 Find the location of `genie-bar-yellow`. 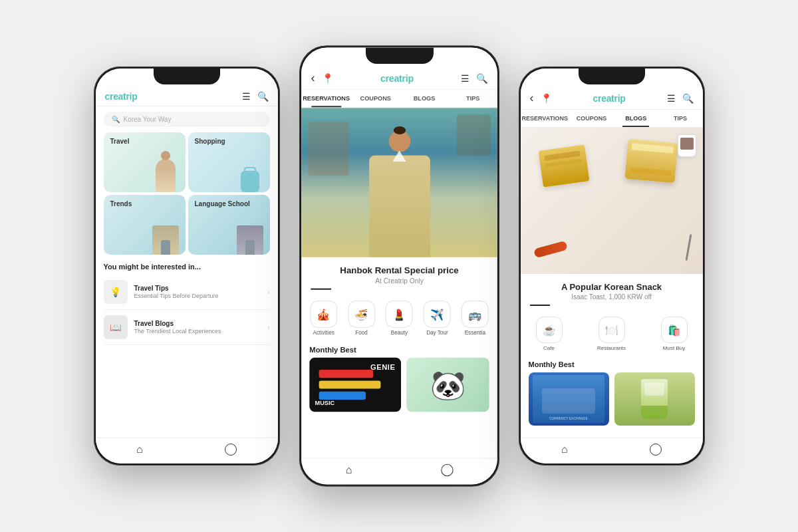

genie-bar-yellow is located at coordinates (349, 384).